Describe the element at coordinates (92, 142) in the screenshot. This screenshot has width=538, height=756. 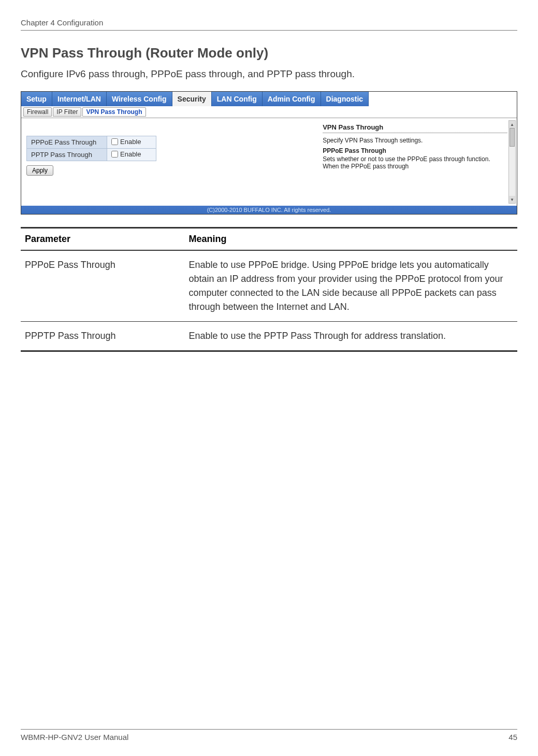
I see `setting-row-pppoe: PPPoE Pass Through Enable` at that location.